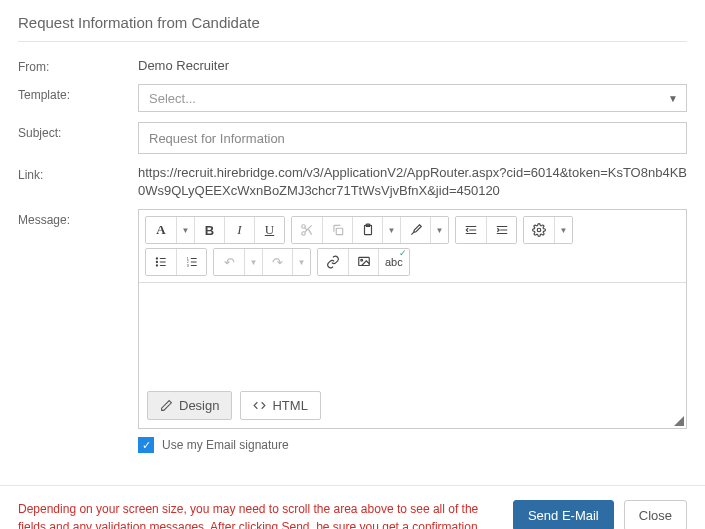  What do you see at coordinates (280, 406) in the screenshot?
I see `html-mode-button: HTML` at bounding box center [280, 406].